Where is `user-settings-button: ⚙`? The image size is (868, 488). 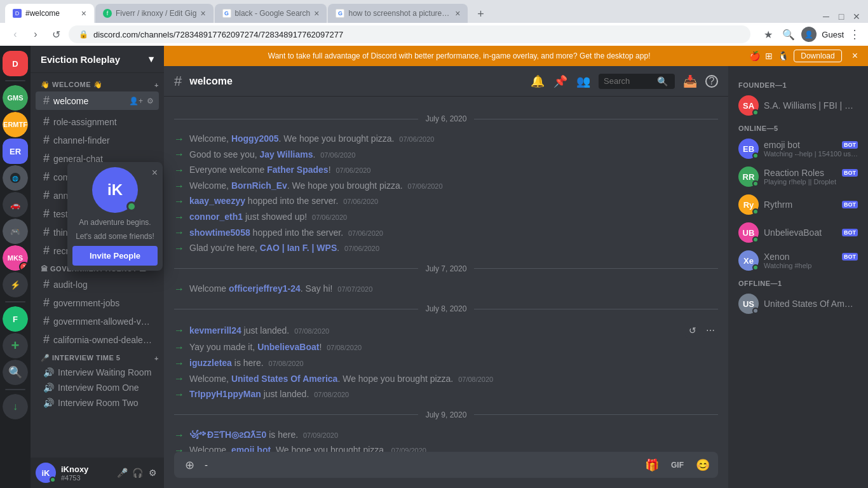 user-settings-button: ⚙ is located at coordinates (153, 473).